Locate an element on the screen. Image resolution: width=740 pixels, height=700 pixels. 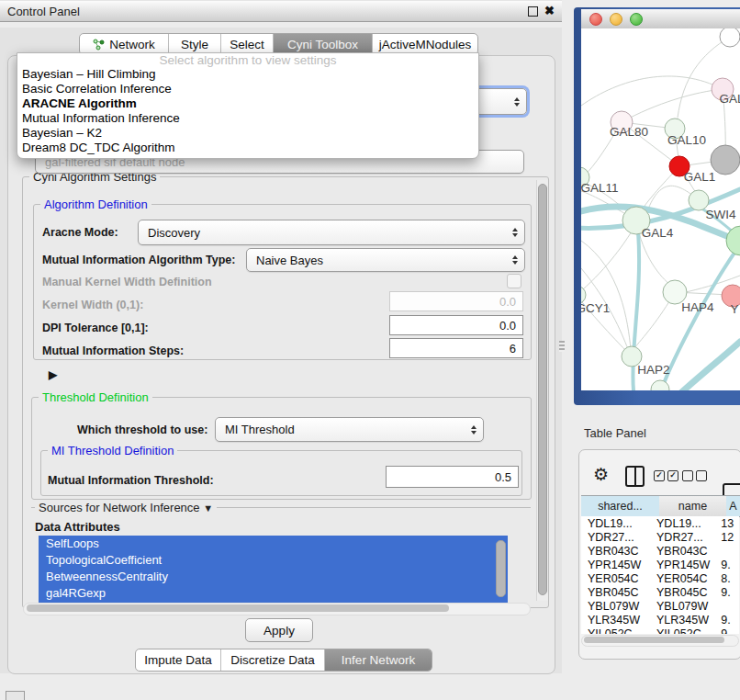
dpi-tolerance-field: 0.0 is located at coordinates (456, 325).